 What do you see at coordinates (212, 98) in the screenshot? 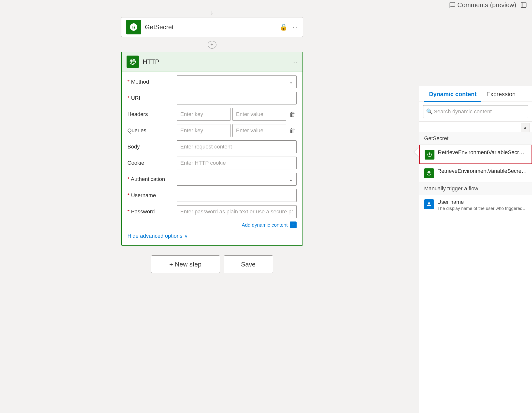
I see `uri-row: URI https://httpbin.org/basic-auth/foo/b…` at bounding box center [212, 98].